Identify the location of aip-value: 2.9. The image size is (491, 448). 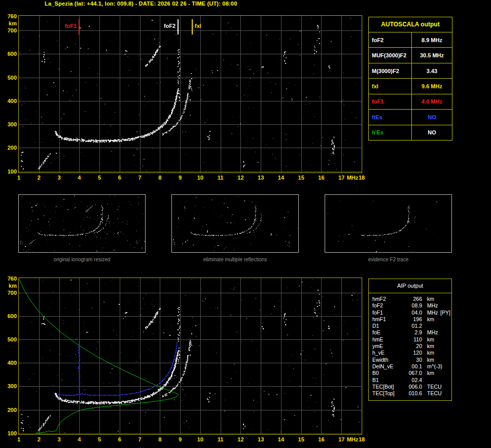
(412, 333).